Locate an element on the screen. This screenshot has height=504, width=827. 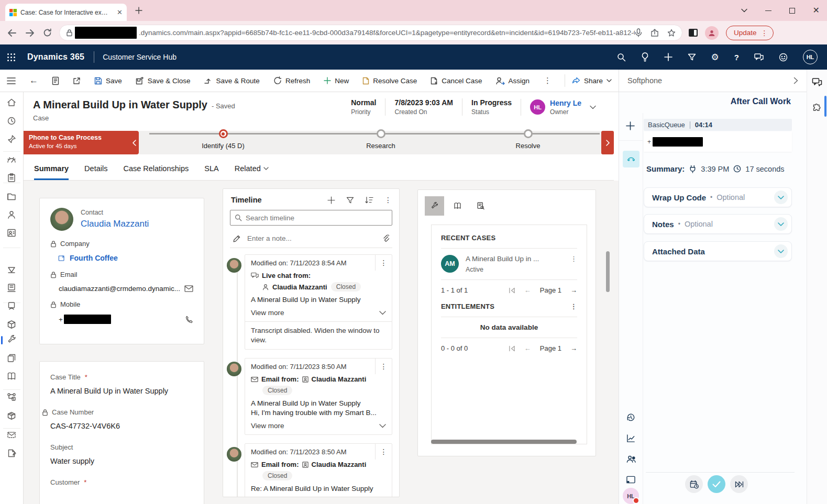
mobile-value: + is located at coordinates (126, 319).